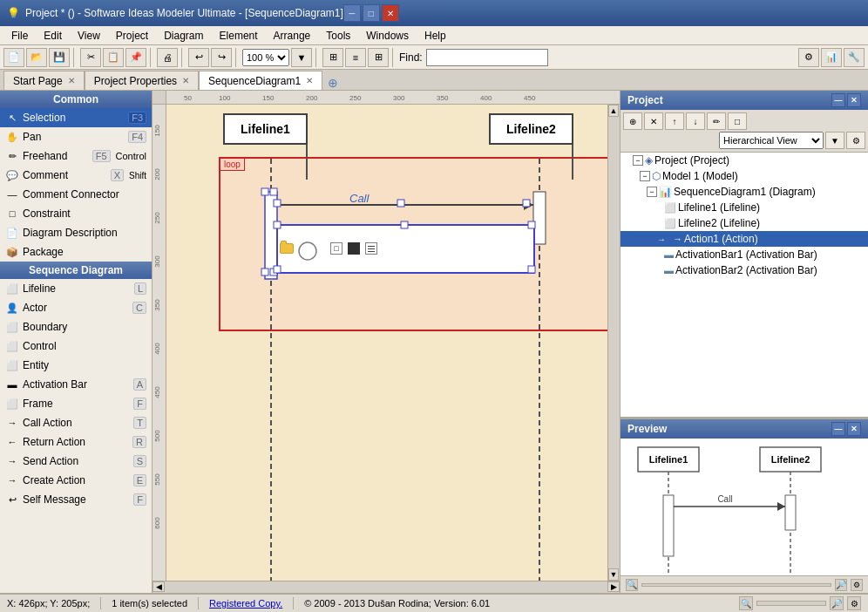  What do you see at coordinates (167, 58) in the screenshot?
I see `print-button: 🖨` at bounding box center [167, 58].